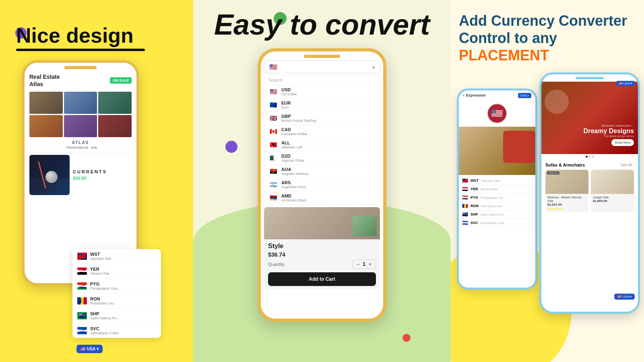 The width and height of the screenshot is (644, 362). Describe the element at coordinates (273, 92) in the screenshot. I see `flag-usd: 🇺🇸` at that location.